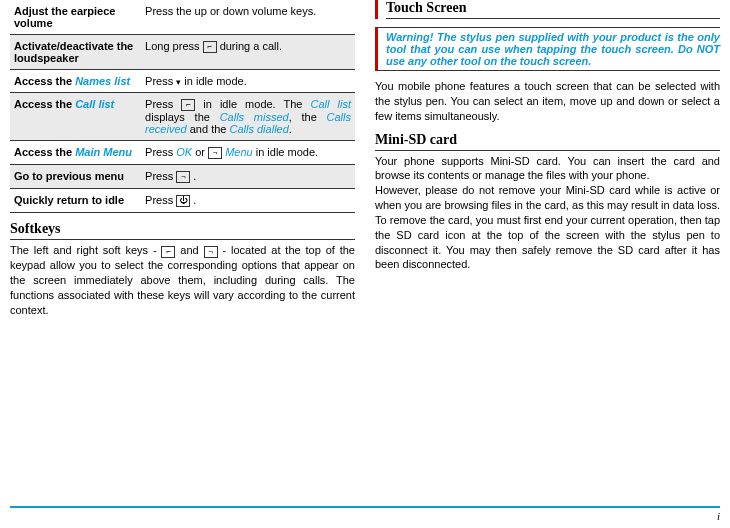 The height and width of the screenshot is (528, 730). I want to click on softkeys-heading: Softkeys, so click(182, 230).